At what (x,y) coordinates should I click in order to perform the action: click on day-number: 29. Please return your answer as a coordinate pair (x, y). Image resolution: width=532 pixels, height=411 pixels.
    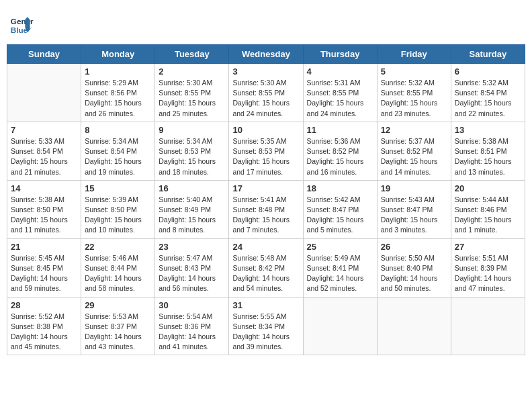
    Looking at the image, I should click on (118, 305).